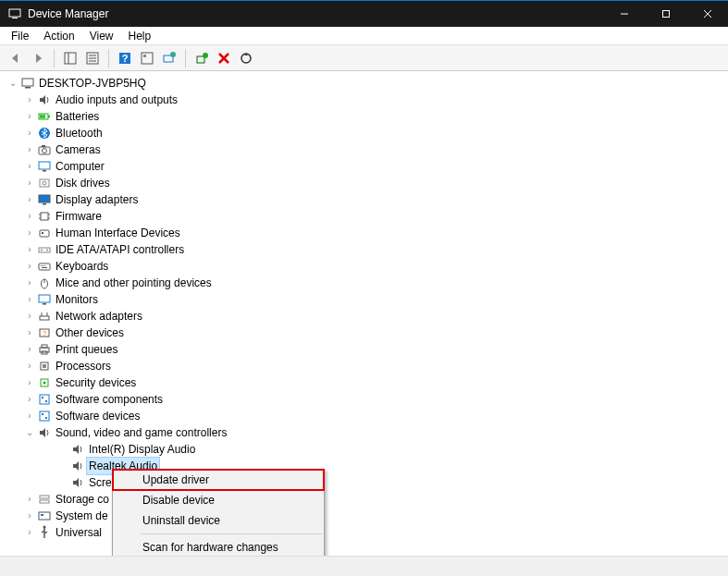 This screenshot has height=576, width=728. Describe the element at coordinates (364, 100) in the screenshot. I see `tree-category: ›Audio inputs and outputs` at that location.